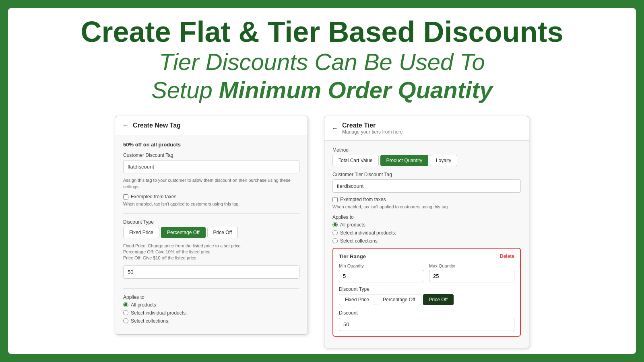  What do you see at coordinates (126, 321) in the screenshot?
I see `collections-radio` at bounding box center [126, 321].